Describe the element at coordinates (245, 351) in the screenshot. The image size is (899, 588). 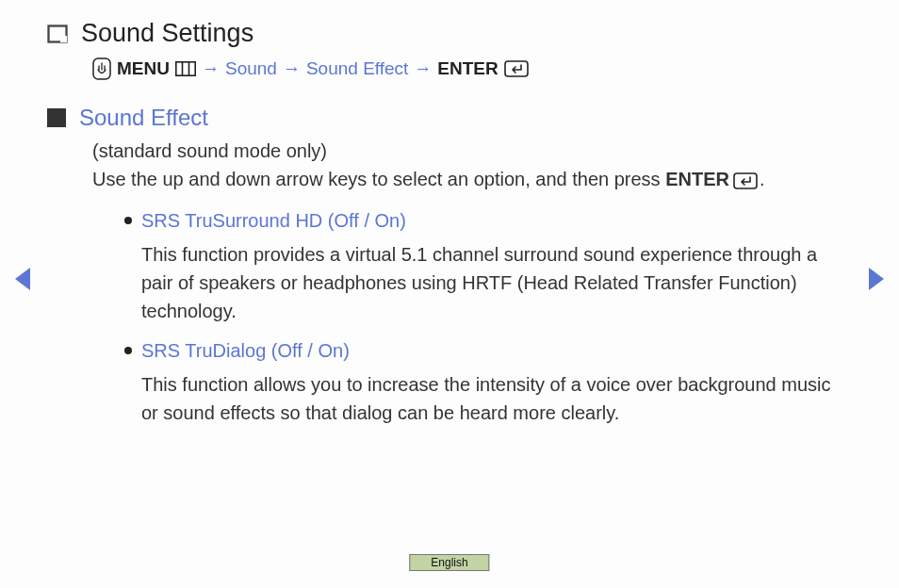
I see `item-title: SRS TruDialog (Off / On)` at that location.